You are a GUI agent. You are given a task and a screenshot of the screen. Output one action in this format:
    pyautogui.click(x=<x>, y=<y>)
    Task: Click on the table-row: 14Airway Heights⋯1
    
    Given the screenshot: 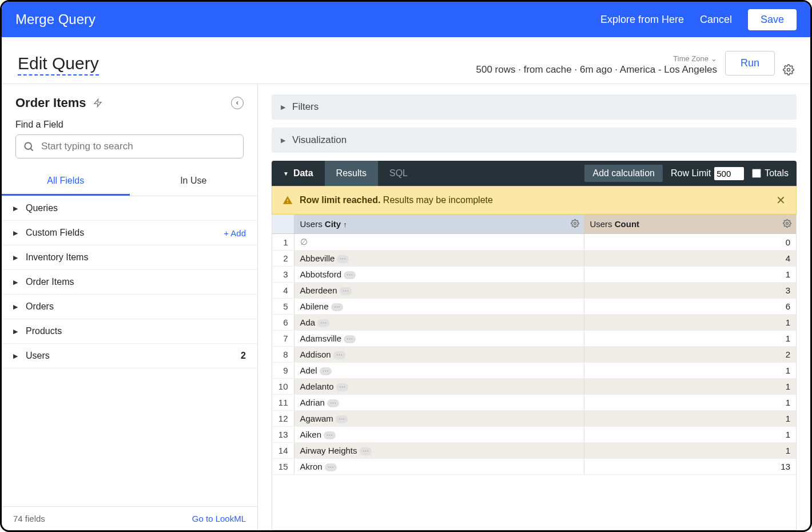 What is the action you would take?
    pyautogui.click(x=534, y=451)
    